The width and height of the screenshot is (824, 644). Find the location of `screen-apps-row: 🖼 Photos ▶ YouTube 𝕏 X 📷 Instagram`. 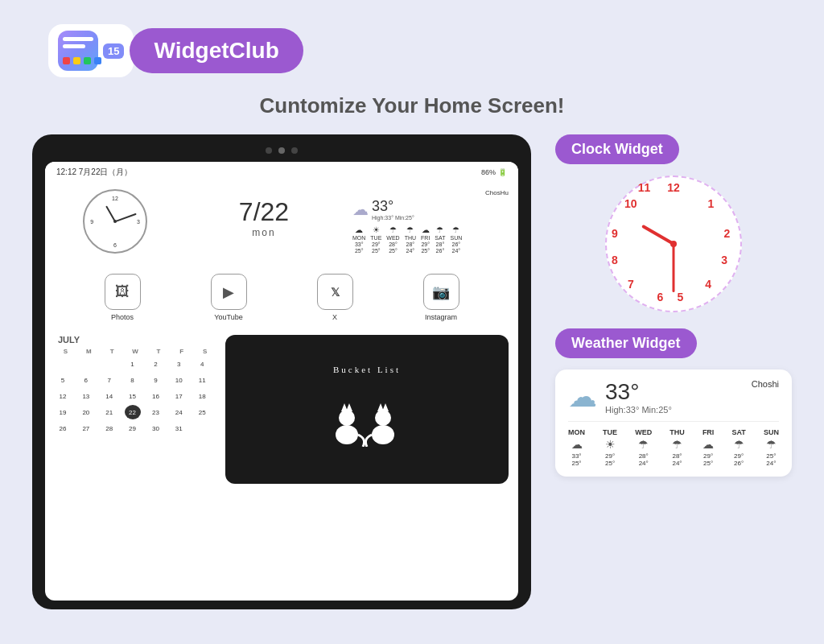

screen-apps-row: 🖼 Photos ▶ YouTube 𝕏 X 📷 Instagram is located at coordinates (282, 298).